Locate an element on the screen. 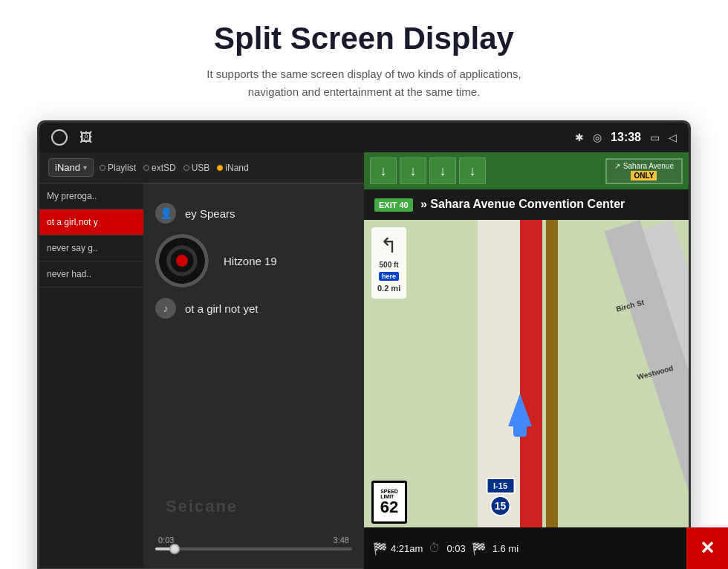  location-icon: ◎ is located at coordinates (597, 137).